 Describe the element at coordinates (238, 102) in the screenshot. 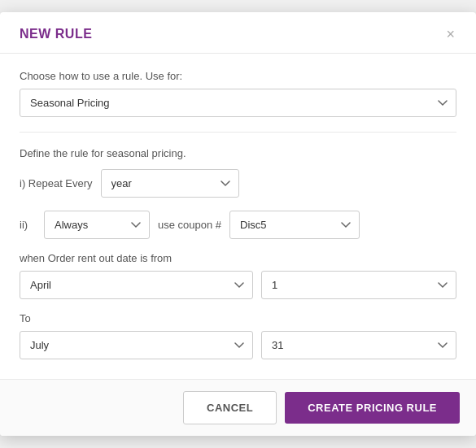

I see `use-for-select: Seasonal Pricing Discount Surcharge` at that location.